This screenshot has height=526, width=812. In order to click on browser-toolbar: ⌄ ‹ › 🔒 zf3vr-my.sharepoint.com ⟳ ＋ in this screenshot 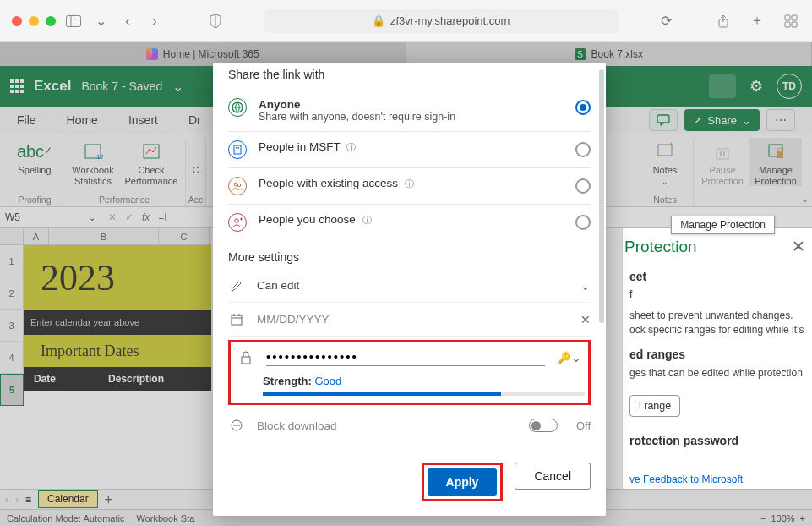, I will do `click(406, 21)`.